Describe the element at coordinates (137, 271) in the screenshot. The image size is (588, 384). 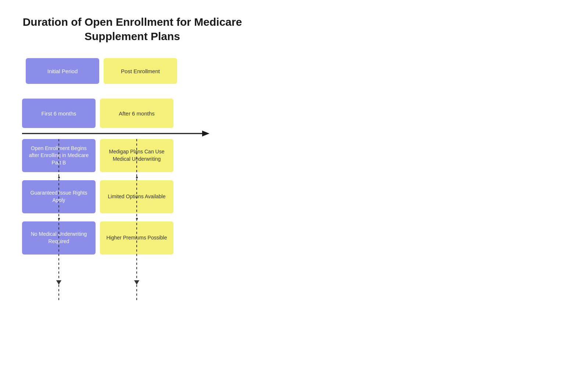
I see `bottom-arrow-right` at that location.